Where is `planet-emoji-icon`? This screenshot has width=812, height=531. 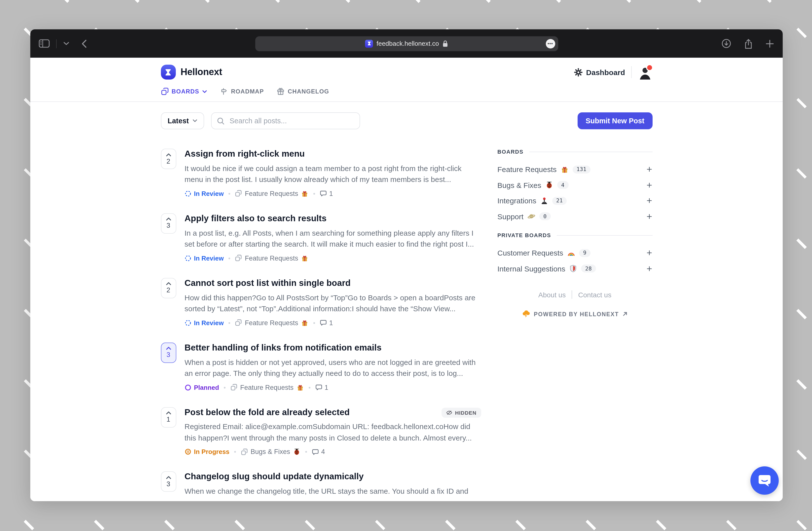 planet-emoji-icon is located at coordinates (532, 216).